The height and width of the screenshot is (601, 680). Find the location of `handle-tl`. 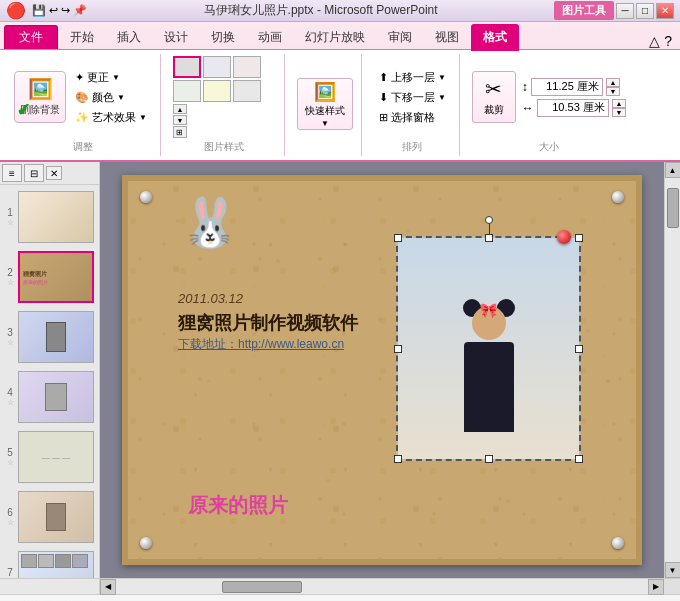

handle-tl is located at coordinates (398, 238).